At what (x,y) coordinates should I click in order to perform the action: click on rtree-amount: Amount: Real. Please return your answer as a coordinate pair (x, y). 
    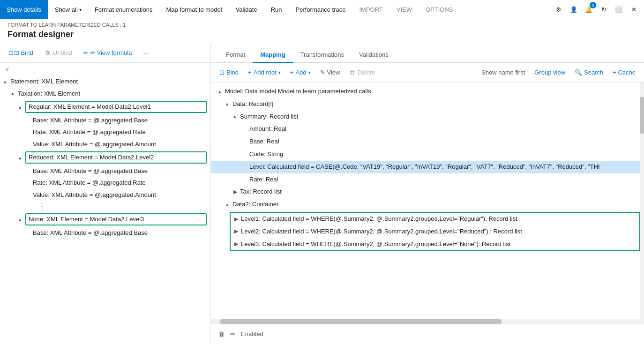
    Looking at the image, I should click on (427, 129).